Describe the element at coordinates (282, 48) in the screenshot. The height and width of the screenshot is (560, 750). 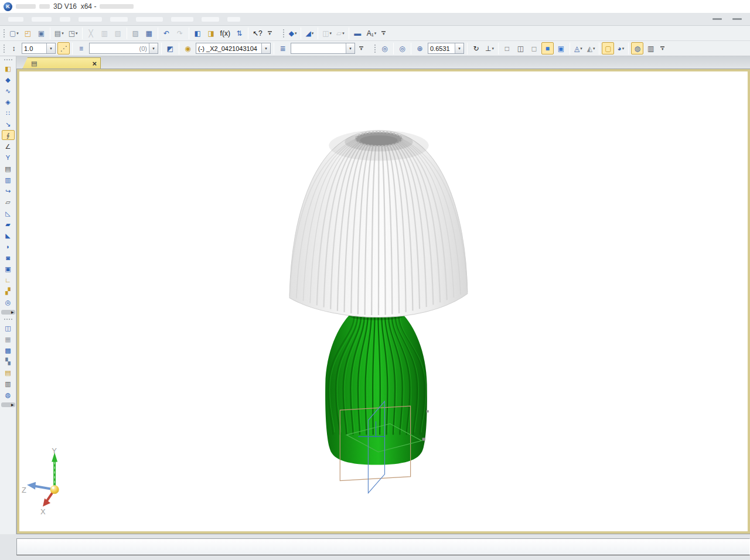
I see `object-filter-button: ≣` at that location.